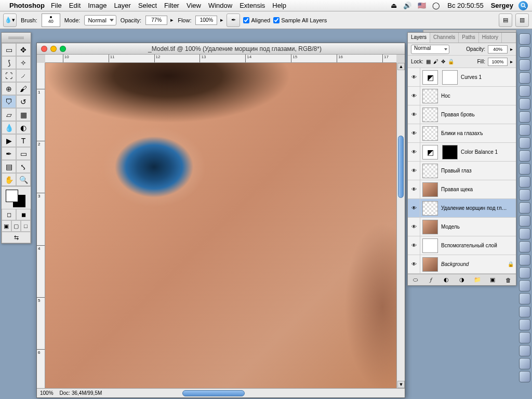 The image size is (532, 399). What do you see at coordinates (462, 280) in the screenshot?
I see `adjustment-layer-icon: ◑` at bounding box center [462, 280].